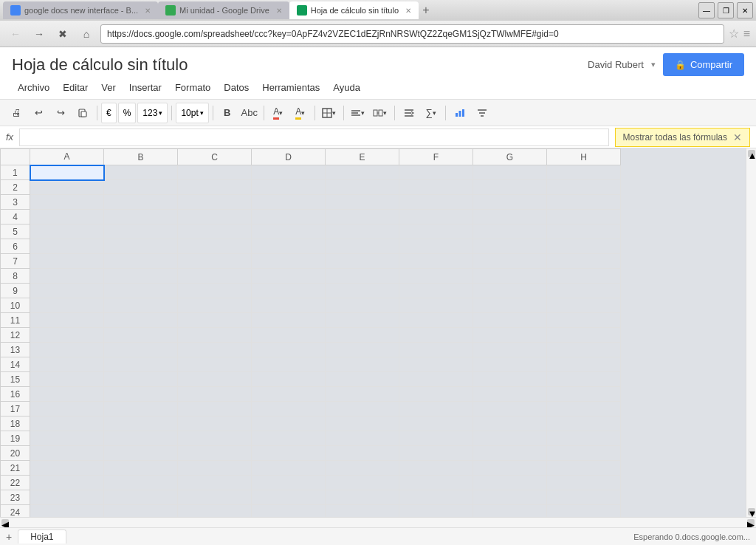 This screenshot has width=756, height=545. I want to click on cell-F9, so click(436, 291).